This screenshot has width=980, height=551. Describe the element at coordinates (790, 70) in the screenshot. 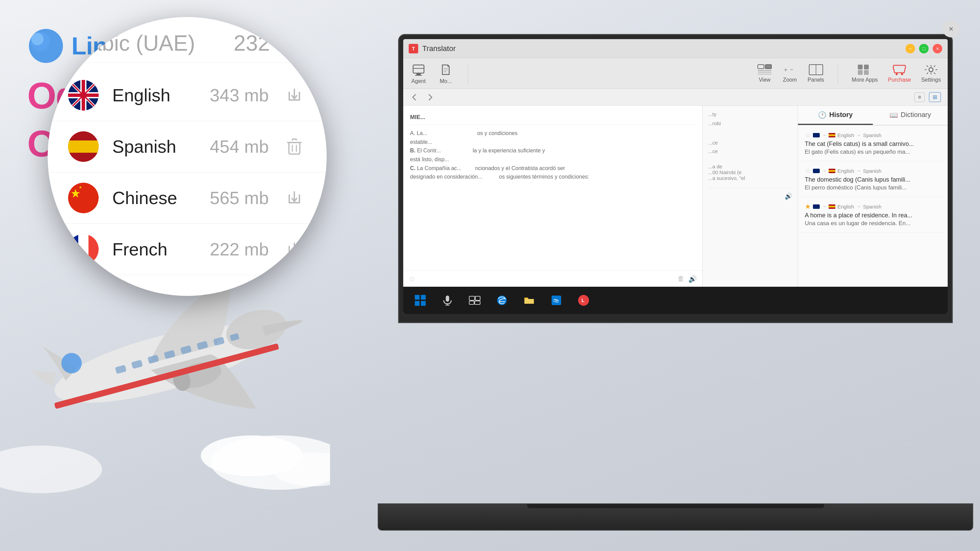

I see `zoom-icon: ＋ −` at that location.